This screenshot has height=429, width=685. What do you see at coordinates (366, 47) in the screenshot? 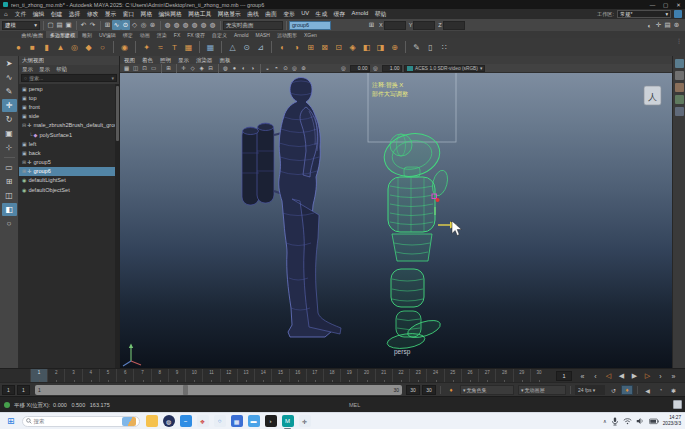
I see `mirror-icon: ◧` at bounding box center [366, 47].